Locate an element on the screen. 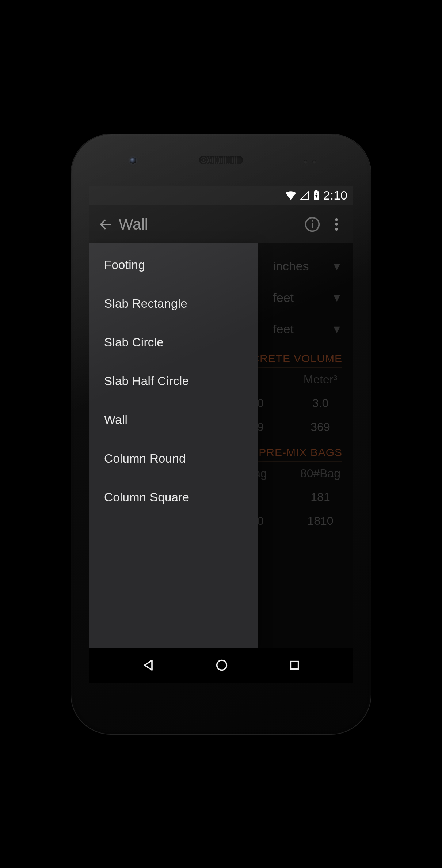  menu-item-slab-half-circle: Slab Half Circle is located at coordinates (174, 381).